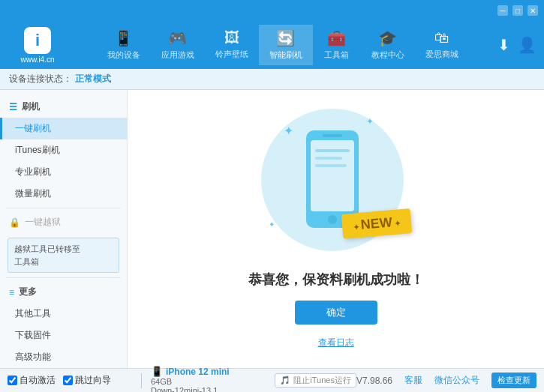  Describe the element at coordinates (93, 79) in the screenshot. I see `status-value: 正常模式` at that location.